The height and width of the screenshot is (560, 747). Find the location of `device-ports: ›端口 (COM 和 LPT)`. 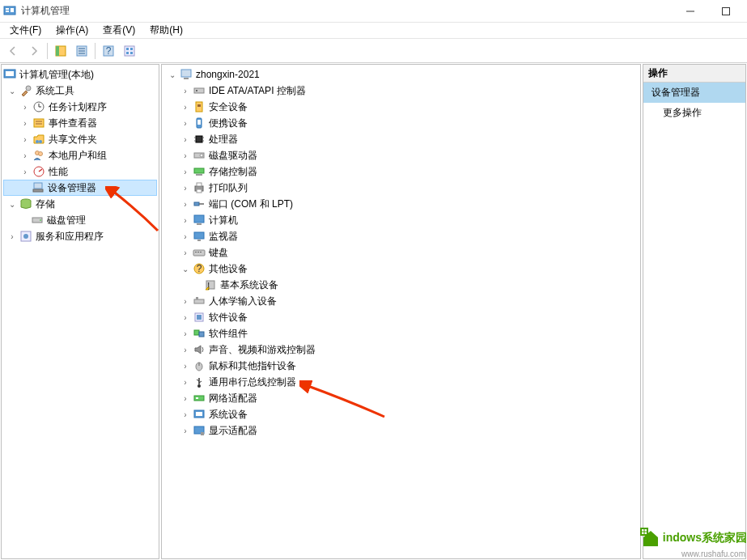

device-ports: ›端口 (COM 和 LPT) is located at coordinates (401, 204).